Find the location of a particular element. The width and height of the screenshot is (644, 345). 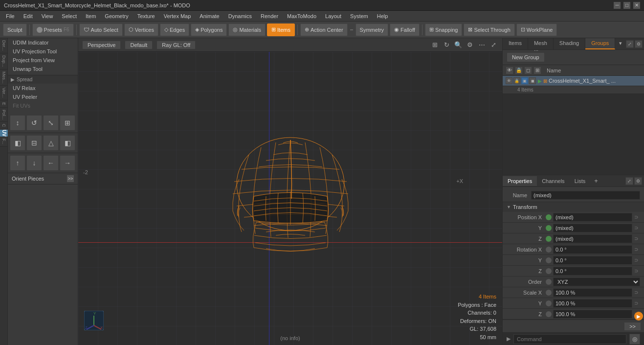

panel-gear-button: ⚙ is located at coordinates (639, 44).